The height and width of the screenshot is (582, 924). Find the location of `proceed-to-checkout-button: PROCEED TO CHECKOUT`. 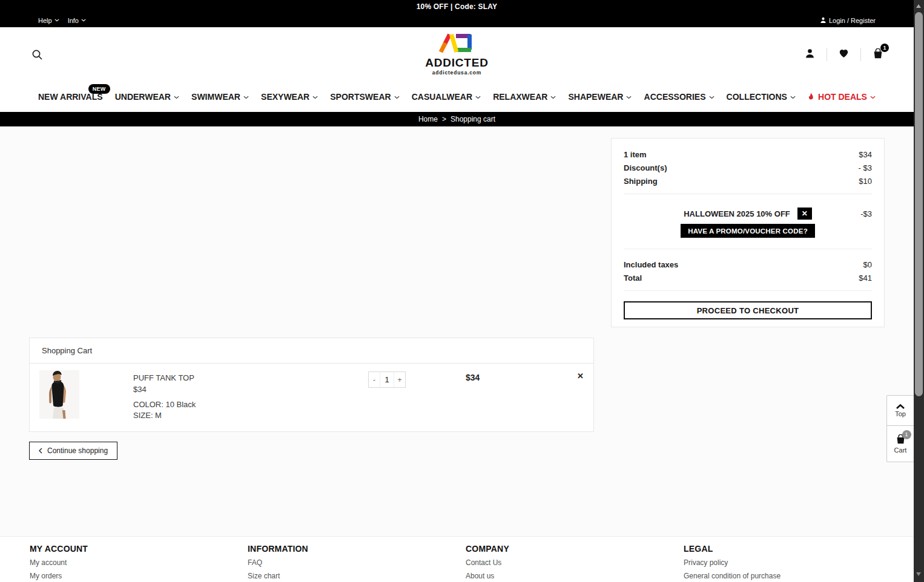

proceed-to-checkout-button: PROCEED TO CHECKOUT is located at coordinates (748, 310).